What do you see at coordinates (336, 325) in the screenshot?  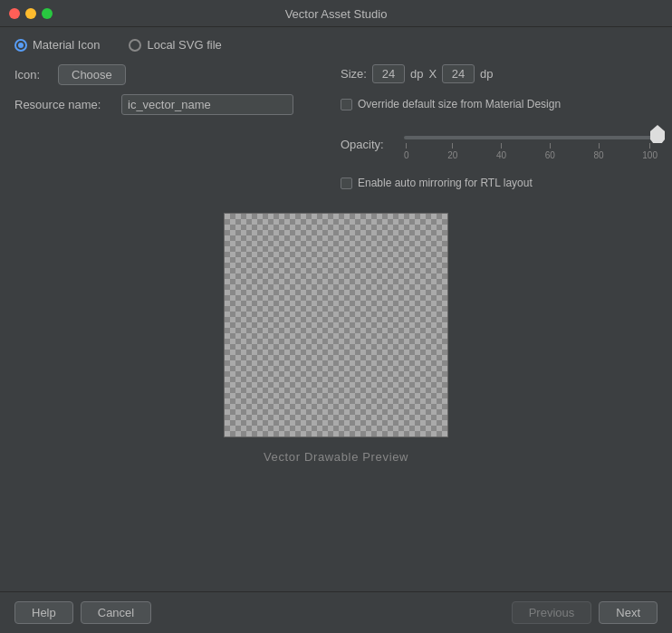 I see `checkerboard-preview` at bounding box center [336, 325].